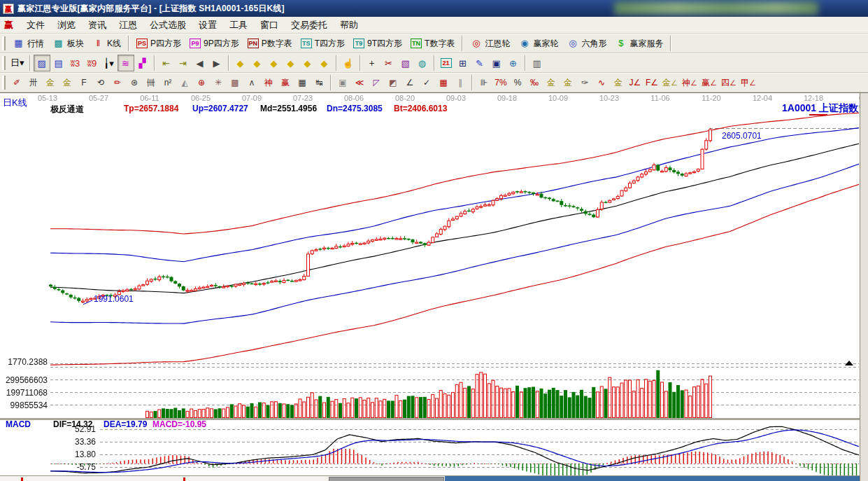 The width and height of the screenshot is (868, 481). Describe the element at coordinates (106, 43) in the screenshot. I see `toolbar-button-kline: ǁK线` at that location.